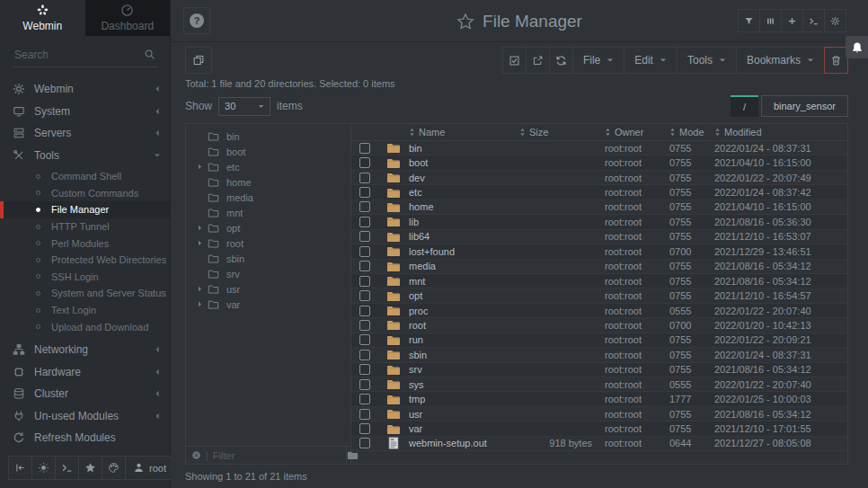  What do you see at coordinates (84, 415) in the screenshot?
I see `sidebar-item-un-used-modules: Un-used Modules` at bounding box center [84, 415].